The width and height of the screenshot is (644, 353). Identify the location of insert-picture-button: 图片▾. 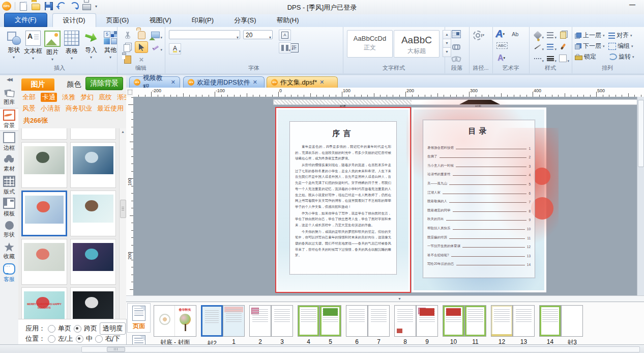
(52, 45).